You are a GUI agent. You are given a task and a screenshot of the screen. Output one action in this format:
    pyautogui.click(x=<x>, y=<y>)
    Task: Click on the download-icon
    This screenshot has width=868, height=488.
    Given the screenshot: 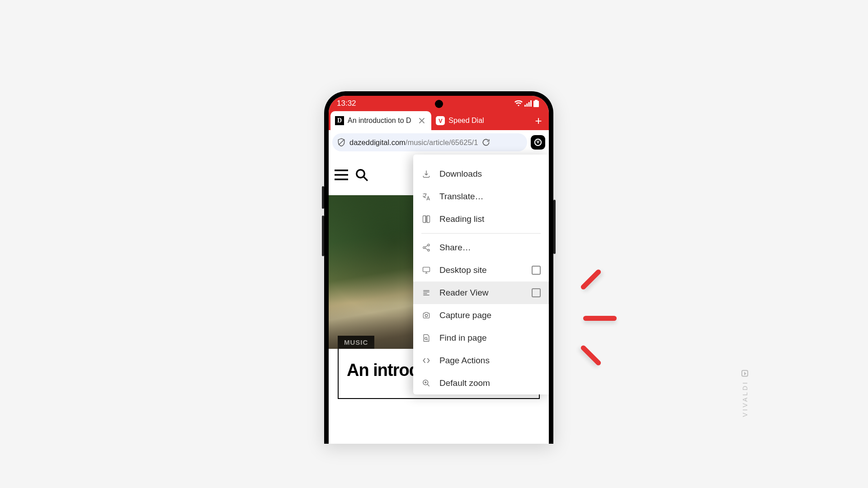 What is the action you would take?
    pyautogui.click(x=426, y=174)
    